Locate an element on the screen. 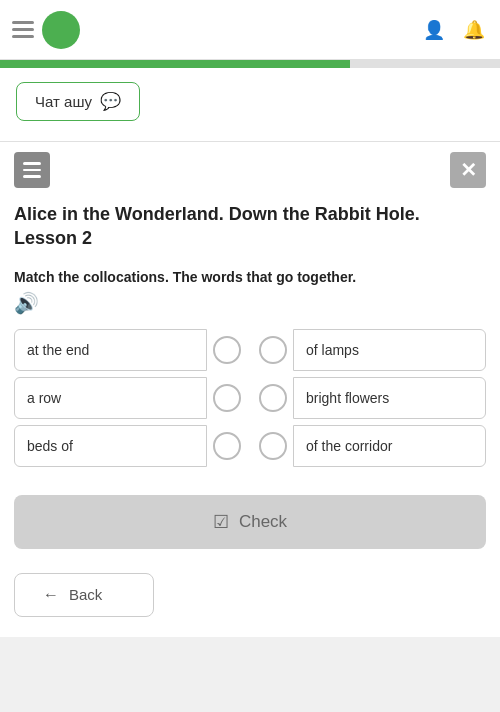 The image size is (500, 712). progress-bar-container is located at coordinates (250, 64).